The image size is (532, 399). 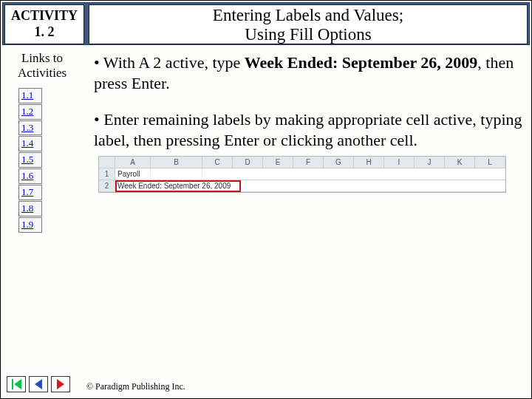 I want to click on col-J: J, so click(x=430, y=163).